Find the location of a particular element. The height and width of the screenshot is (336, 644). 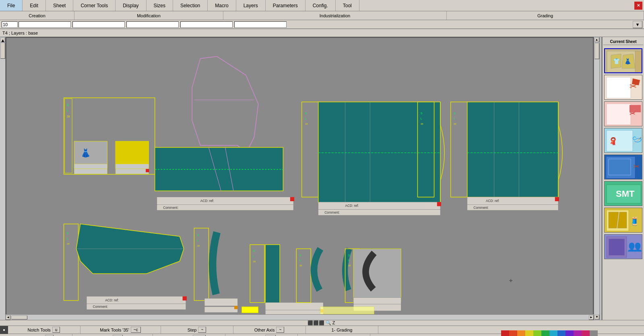

grading-section: Grading is located at coordinates (545, 15).